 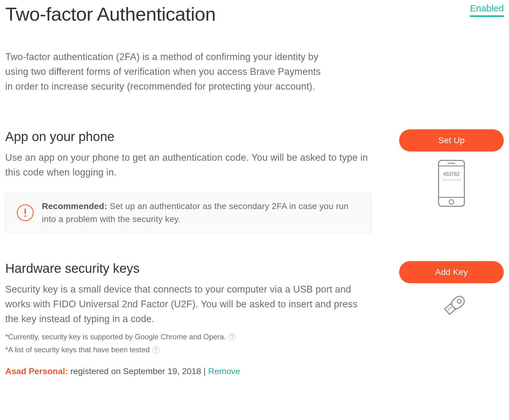 I want to click on info-label-strong: Recommended:, so click(x=74, y=206).